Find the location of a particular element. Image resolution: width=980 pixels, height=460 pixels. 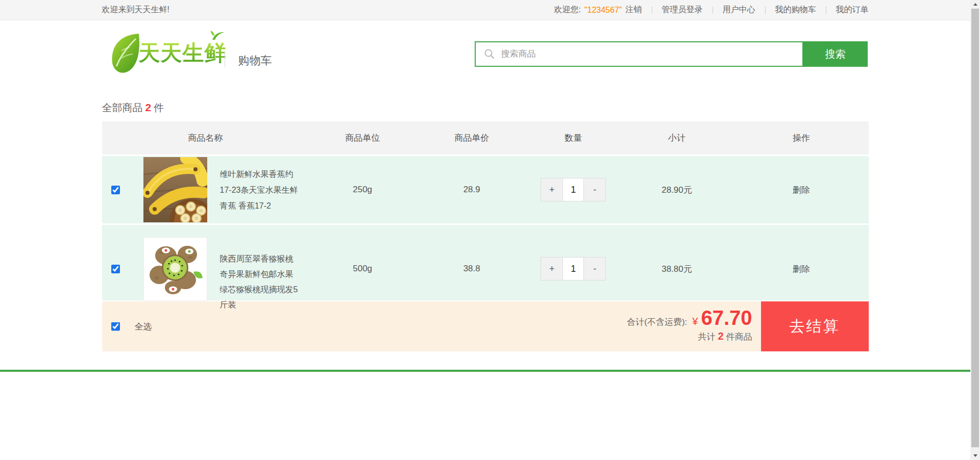

count-value: 2 is located at coordinates (721, 336).